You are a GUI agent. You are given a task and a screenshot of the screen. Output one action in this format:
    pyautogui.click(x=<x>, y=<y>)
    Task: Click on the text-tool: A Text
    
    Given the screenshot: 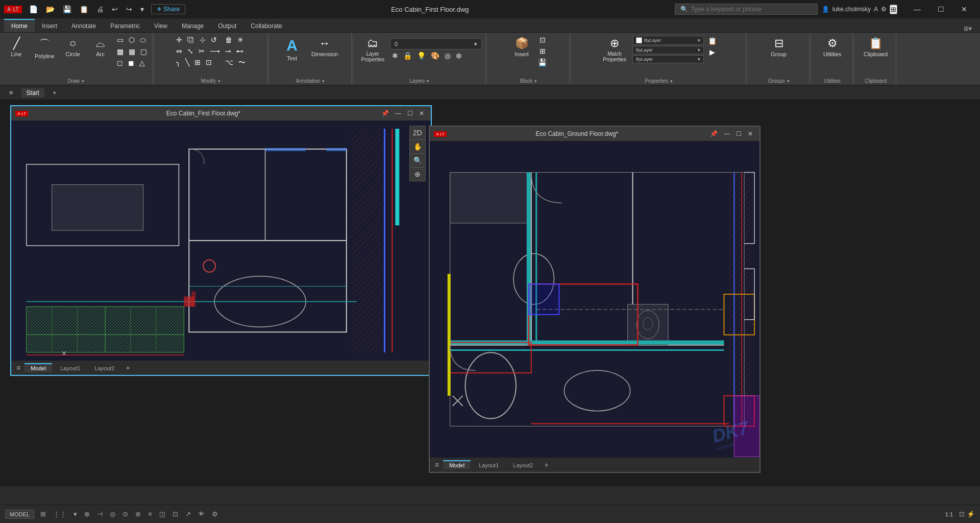 What is the action you would take?
    pyautogui.click(x=292, y=49)
    